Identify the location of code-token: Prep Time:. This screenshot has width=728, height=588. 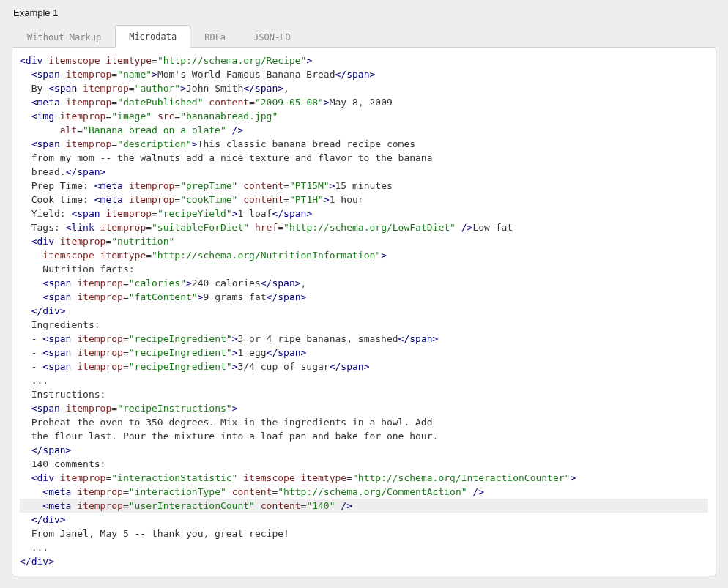
(63, 186).